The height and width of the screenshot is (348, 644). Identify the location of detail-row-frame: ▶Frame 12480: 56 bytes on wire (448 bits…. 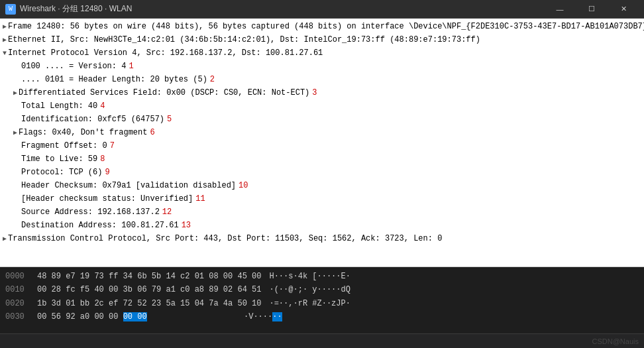
(322, 27).